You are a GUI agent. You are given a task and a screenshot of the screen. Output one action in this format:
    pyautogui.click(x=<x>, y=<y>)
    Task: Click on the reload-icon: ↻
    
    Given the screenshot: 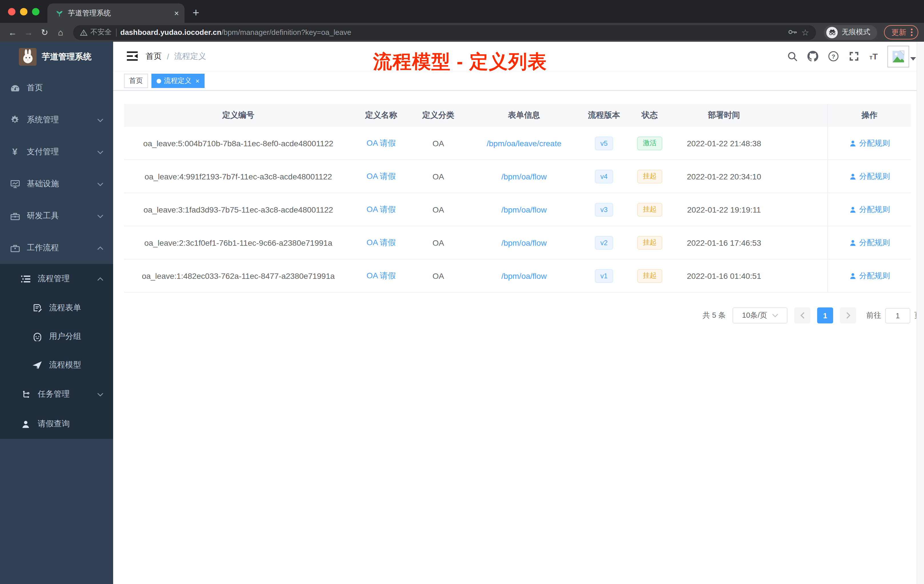 What is the action you would take?
    pyautogui.click(x=45, y=32)
    